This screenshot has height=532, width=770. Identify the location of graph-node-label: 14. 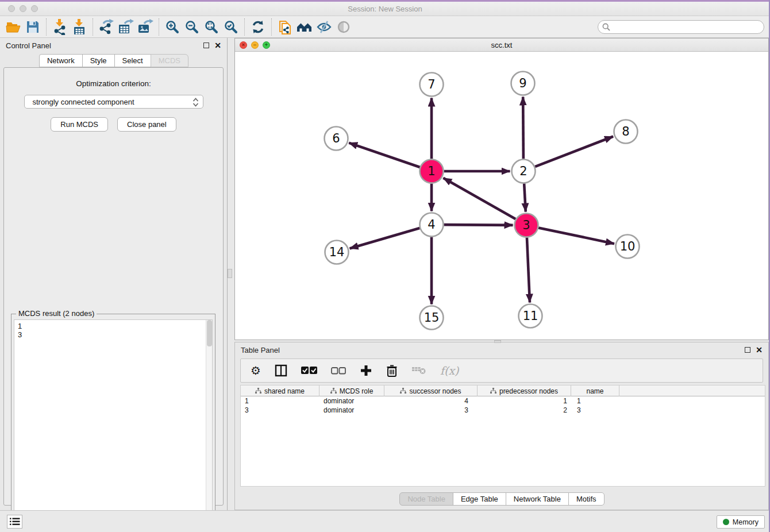
(337, 252).